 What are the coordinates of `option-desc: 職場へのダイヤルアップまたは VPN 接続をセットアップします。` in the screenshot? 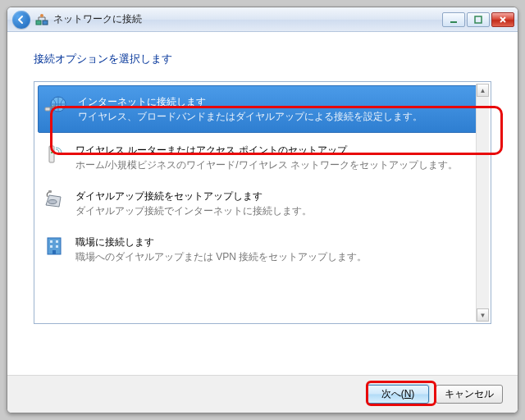 It's located at (221, 257).